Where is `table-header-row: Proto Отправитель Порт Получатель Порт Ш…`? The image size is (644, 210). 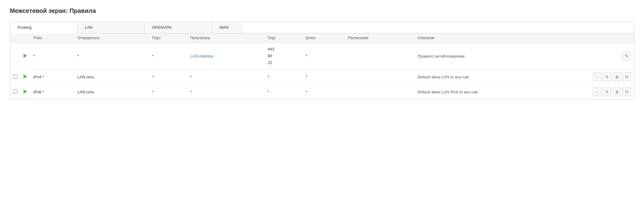
table-header-row: Proto Отправитель Порт Получатель Порт Ш… is located at coordinates (322, 38).